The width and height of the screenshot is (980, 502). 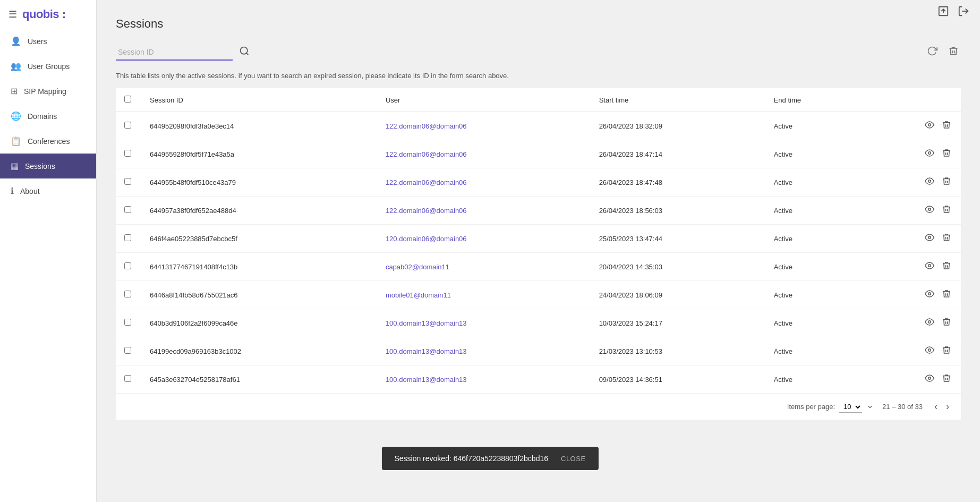 I want to click on sidebar-item-sip-mapping: ⊞ SIP Mapping, so click(x=48, y=91).